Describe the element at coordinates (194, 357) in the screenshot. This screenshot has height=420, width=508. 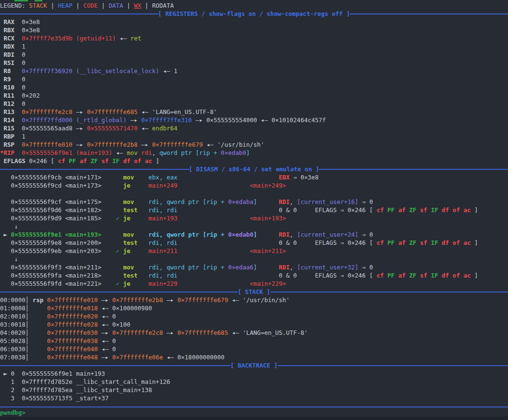
I see `text-segment: ◂— 0×18000000000` at that location.